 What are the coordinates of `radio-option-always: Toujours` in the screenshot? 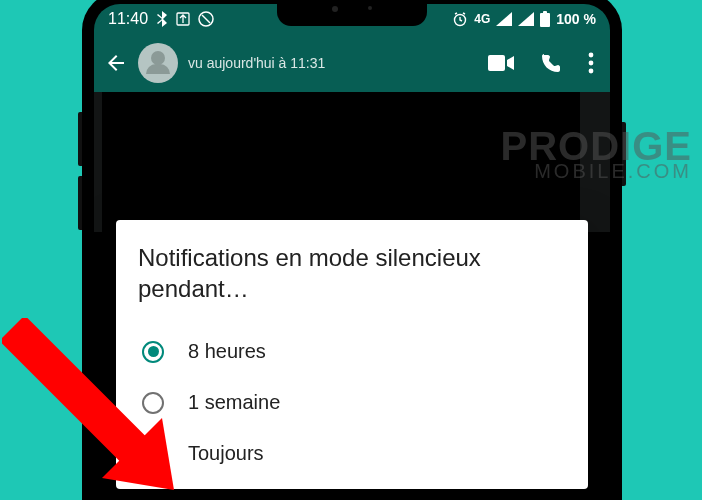 It's located at (352, 454).